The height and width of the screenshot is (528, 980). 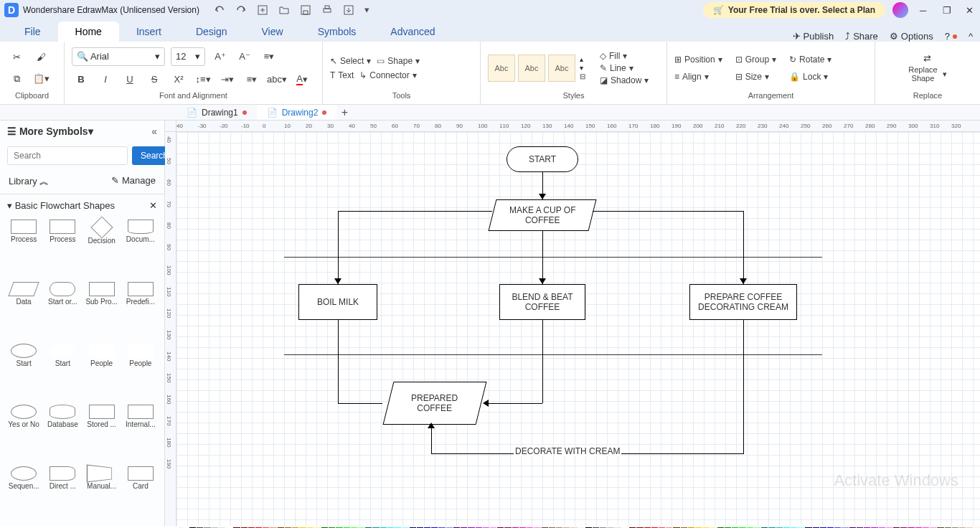 I want to click on maximize-button: ❐, so click(x=948, y=10).